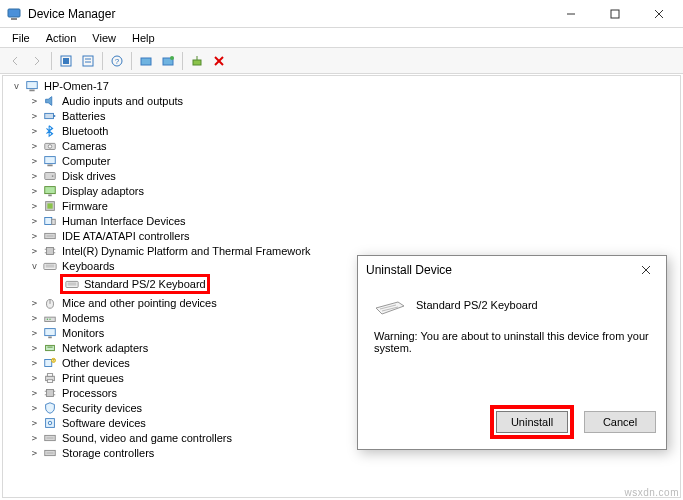  I want to click on dialog-body: Standard PS/2 Keyboard Warning: You are …, so click(512, 319).